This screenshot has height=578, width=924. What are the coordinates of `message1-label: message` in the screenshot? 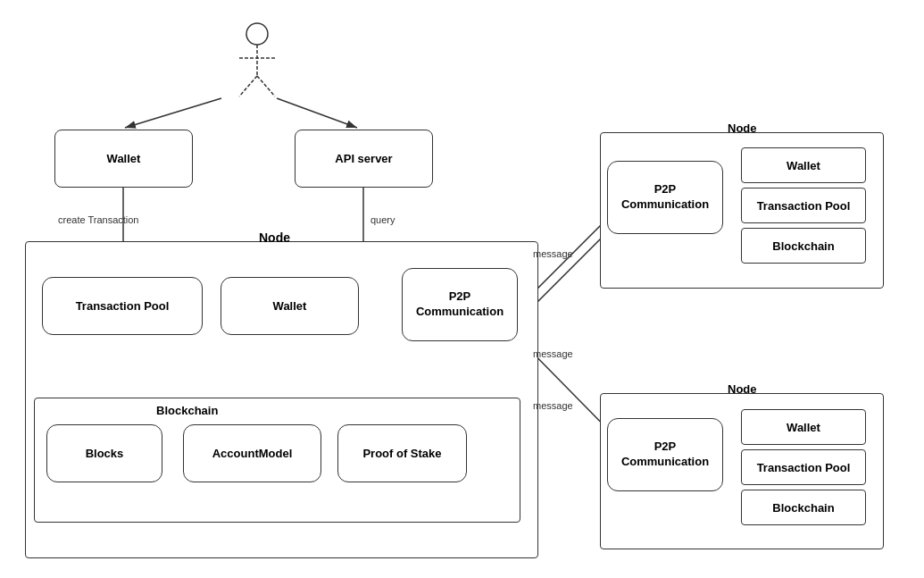 It's located at (554, 254).